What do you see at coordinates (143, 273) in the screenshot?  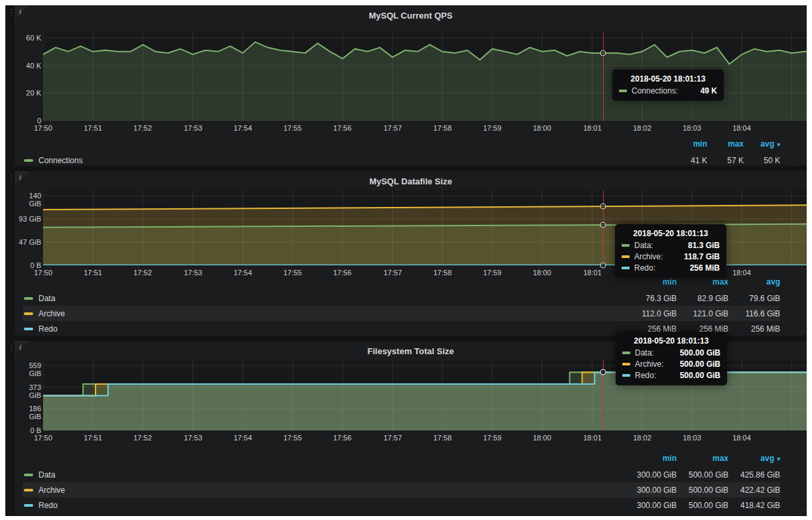 I see `x-axis-label: 17:52` at bounding box center [143, 273].